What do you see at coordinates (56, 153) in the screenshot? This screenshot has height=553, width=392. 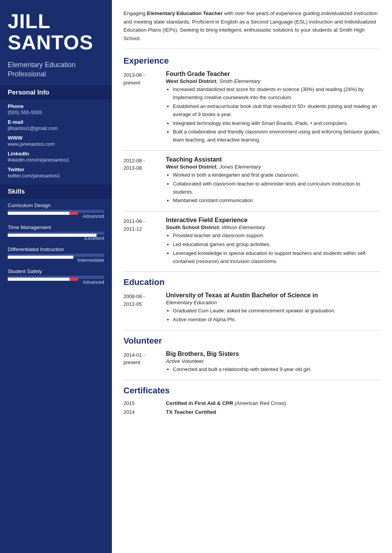 I see `personal-info-label: LinkedIn` at bounding box center [56, 153].